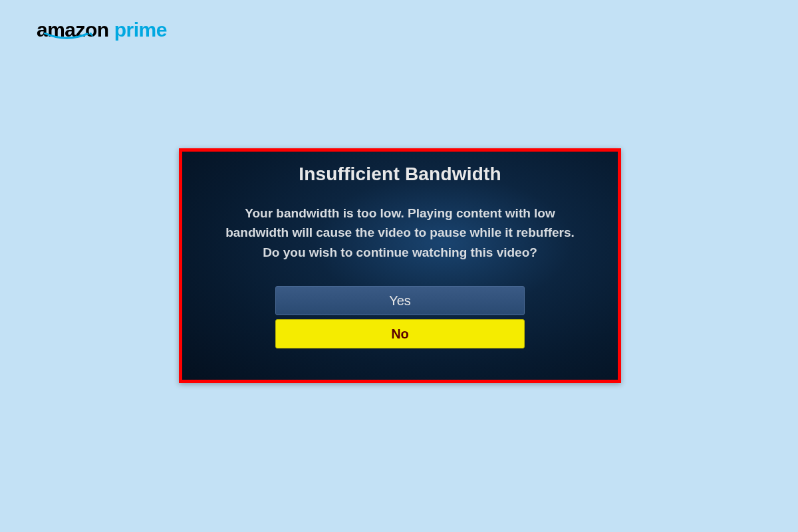 The height and width of the screenshot is (532, 798). Describe the element at coordinates (141, 30) in the screenshot. I see `logo-text-prime: prime` at that location.